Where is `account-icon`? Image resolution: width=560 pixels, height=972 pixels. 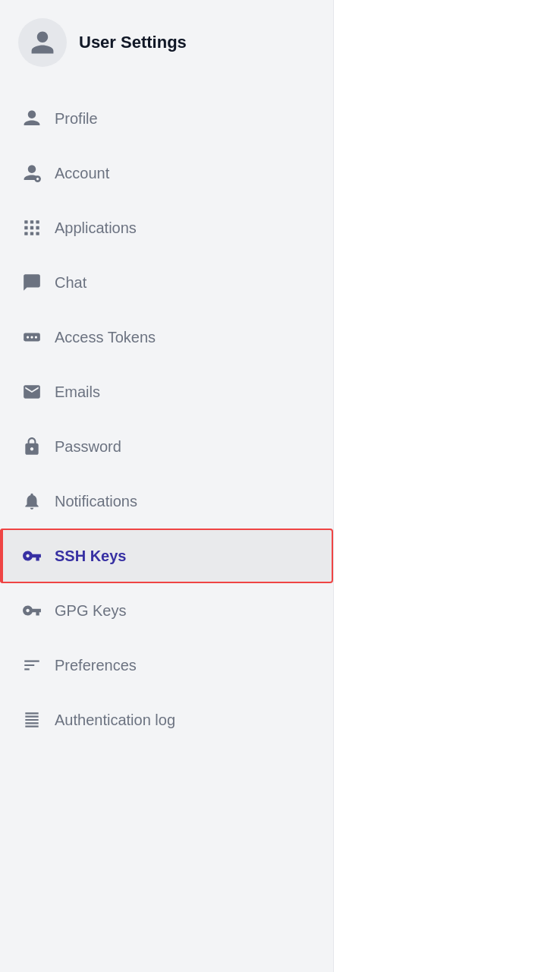
account-icon is located at coordinates (32, 173).